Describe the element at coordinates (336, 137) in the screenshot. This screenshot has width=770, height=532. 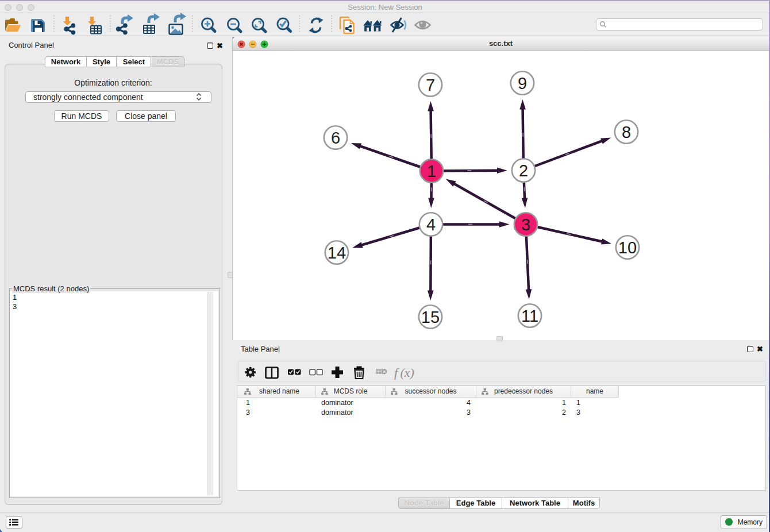
I see `svg-text: 6` at that location.